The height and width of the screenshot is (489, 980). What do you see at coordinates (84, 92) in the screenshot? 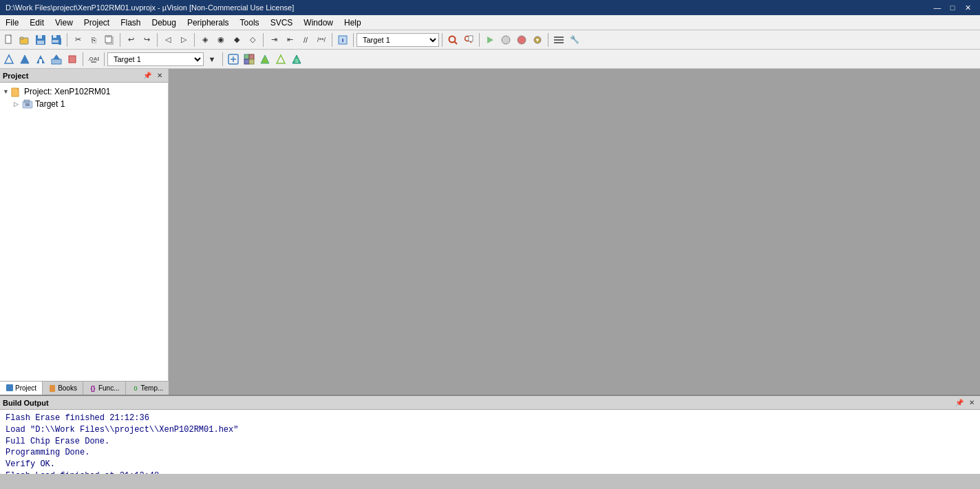
I see `tree-root-item: ▼ Project: XenP102RM01` at bounding box center [84, 92].